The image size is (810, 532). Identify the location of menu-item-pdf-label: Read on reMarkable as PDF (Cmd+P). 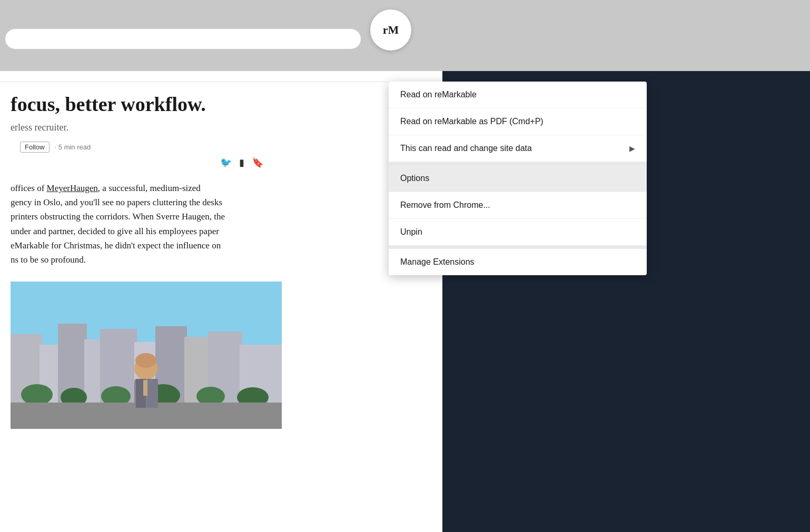
(472, 122).